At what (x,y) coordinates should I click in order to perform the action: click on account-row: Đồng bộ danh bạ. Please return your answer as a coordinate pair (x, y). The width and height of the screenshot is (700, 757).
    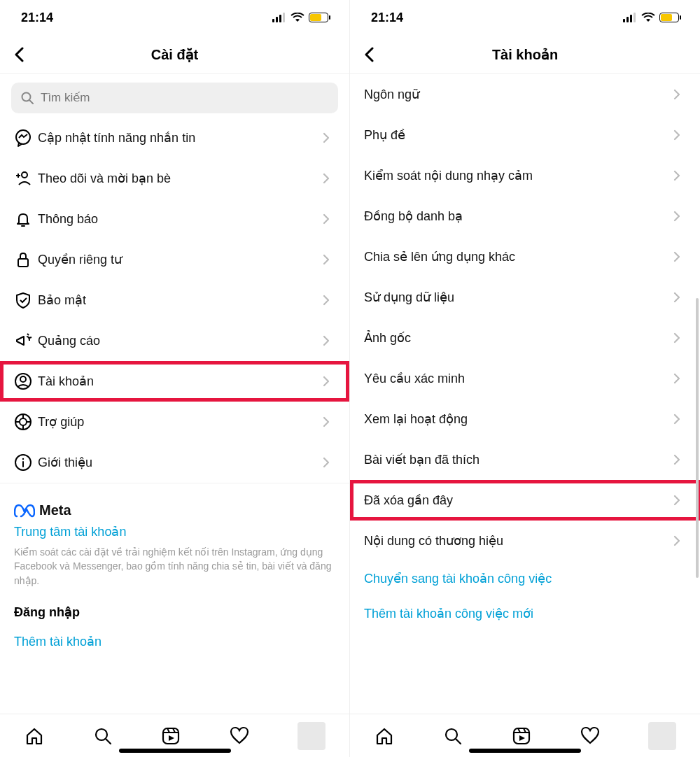
    Looking at the image, I should click on (525, 216).